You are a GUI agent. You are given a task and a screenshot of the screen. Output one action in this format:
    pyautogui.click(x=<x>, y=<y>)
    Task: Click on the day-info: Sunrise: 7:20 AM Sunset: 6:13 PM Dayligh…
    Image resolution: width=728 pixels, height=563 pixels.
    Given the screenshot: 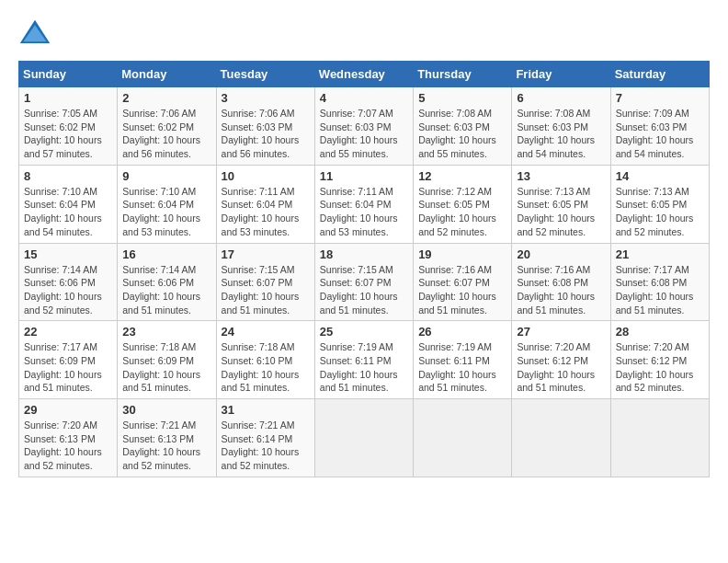 What is the action you would take?
    pyautogui.click(x=68, y=445)
    